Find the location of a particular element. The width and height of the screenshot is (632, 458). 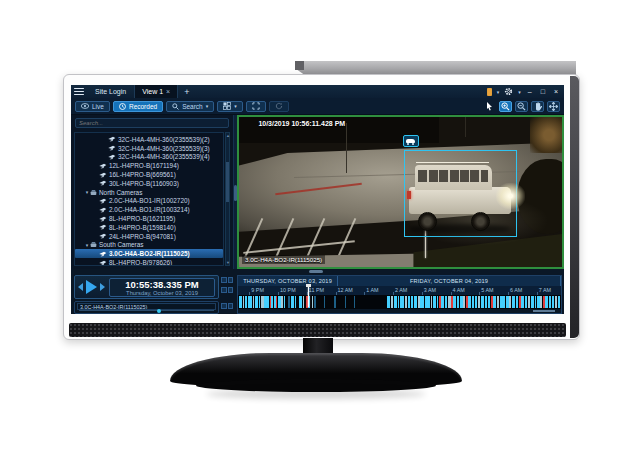

tree-scrollbar: ▲ ▼ is located at coordinates (228, 199).